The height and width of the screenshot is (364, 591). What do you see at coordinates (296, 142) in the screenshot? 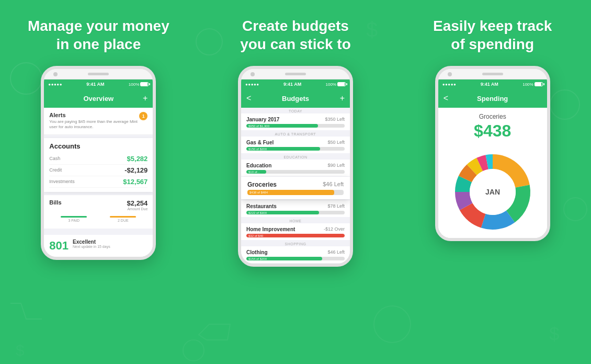
I see `budget-item-1: AUTO & TRANSPORT Gas & Fuel $50 Left $15…` at bounding box center [296, 142].